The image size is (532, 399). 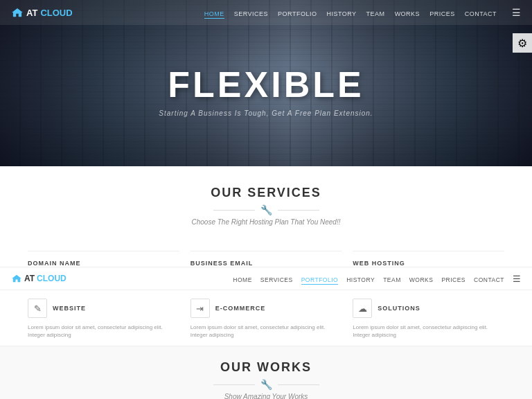 What do you see at coordinates (104, 308) in the screenshot?
I see `service-website-icon-row: ✎ WEBSITE` at bounding box center [104, 308].